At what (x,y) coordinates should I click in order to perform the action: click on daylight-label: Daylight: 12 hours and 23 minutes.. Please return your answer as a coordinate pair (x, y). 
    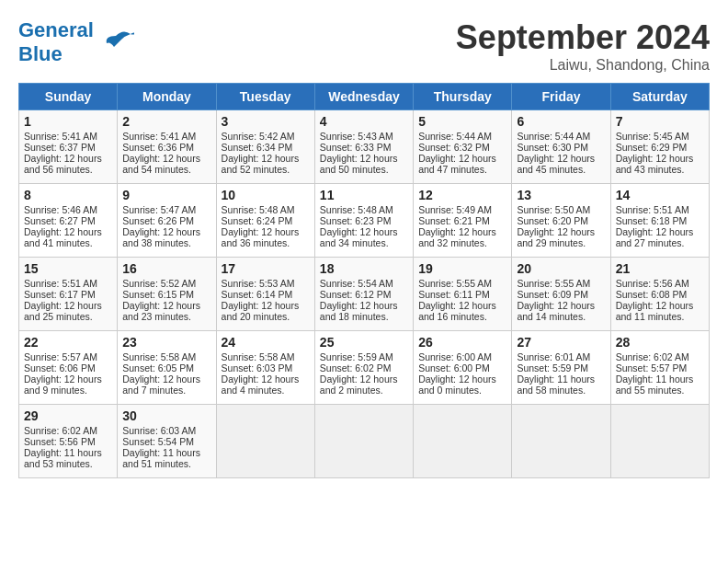
    Looking at the image, I should click on (162, 311).